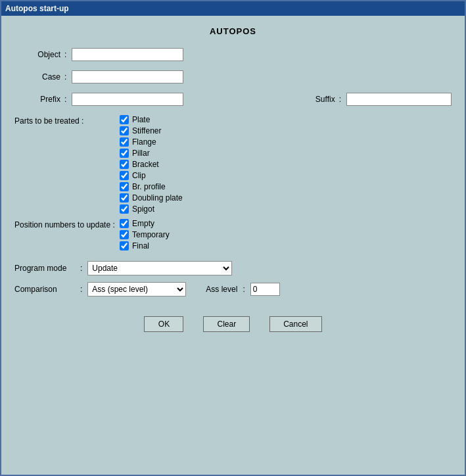 The image size is (466, 476). Describe the element at coordinates (233, 55) in the screenshot. I see `object-row: Object :` at that location.